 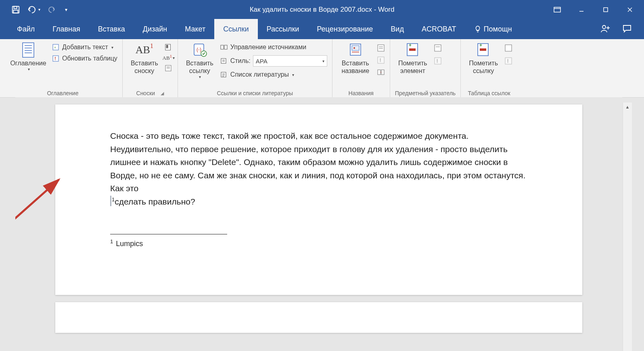 What do you see at coordinates (42, 198) in the screenshot?
I see `annotation-arrow` at bounding box center [42, 198].